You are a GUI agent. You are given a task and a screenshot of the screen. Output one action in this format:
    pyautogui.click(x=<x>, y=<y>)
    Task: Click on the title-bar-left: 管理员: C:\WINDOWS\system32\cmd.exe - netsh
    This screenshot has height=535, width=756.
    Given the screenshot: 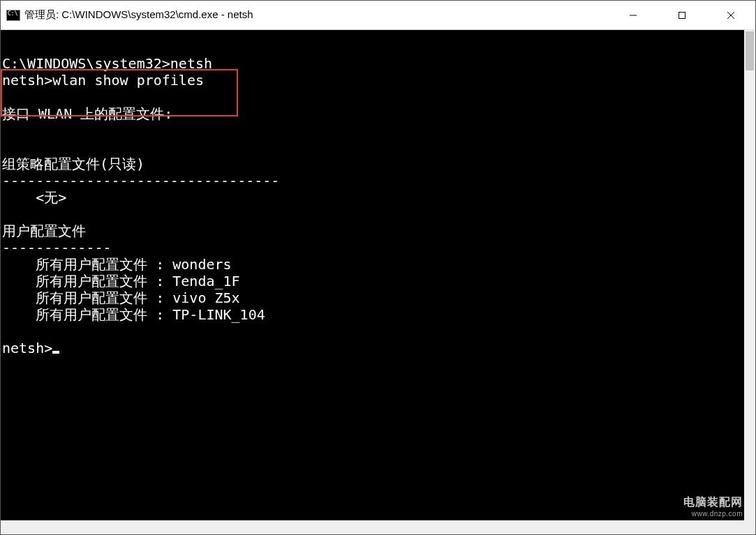 What is the action you would take?
    pyautogui.click(x=304, y=15)
    